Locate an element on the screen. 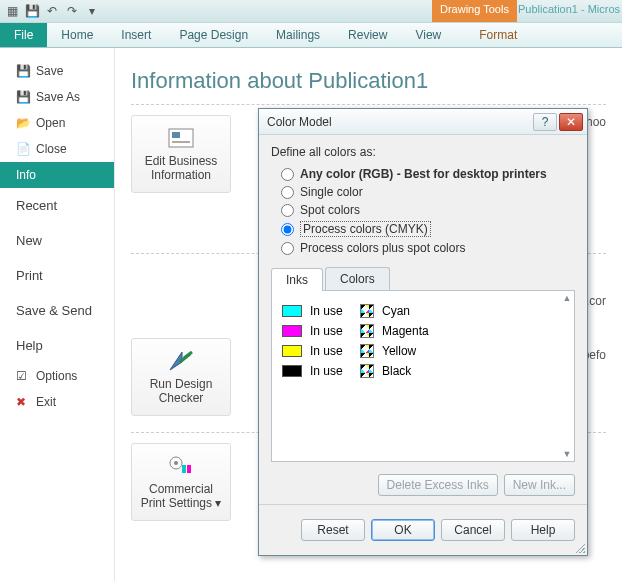 The height and width of the screenshot is (581, 622). radio-any-rgb: Any color (RGB) - Best for desktop print… is located at coordinates (423, 174).